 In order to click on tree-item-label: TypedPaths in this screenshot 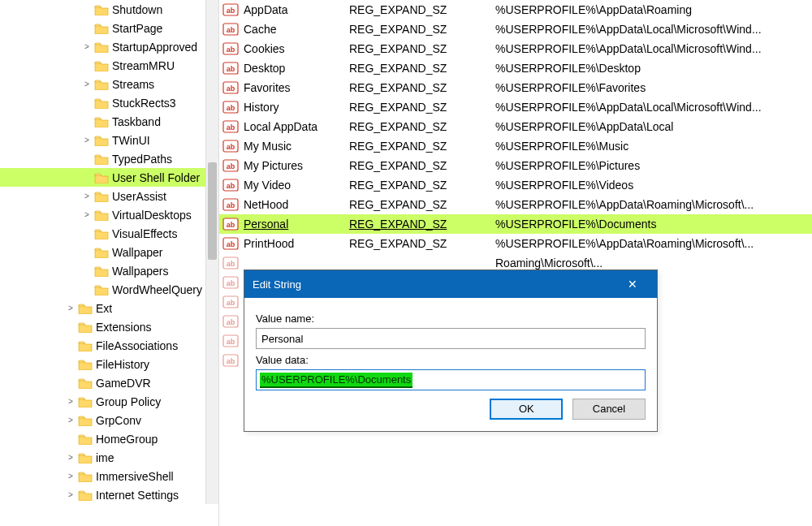, I will do `click(142, 159)`.